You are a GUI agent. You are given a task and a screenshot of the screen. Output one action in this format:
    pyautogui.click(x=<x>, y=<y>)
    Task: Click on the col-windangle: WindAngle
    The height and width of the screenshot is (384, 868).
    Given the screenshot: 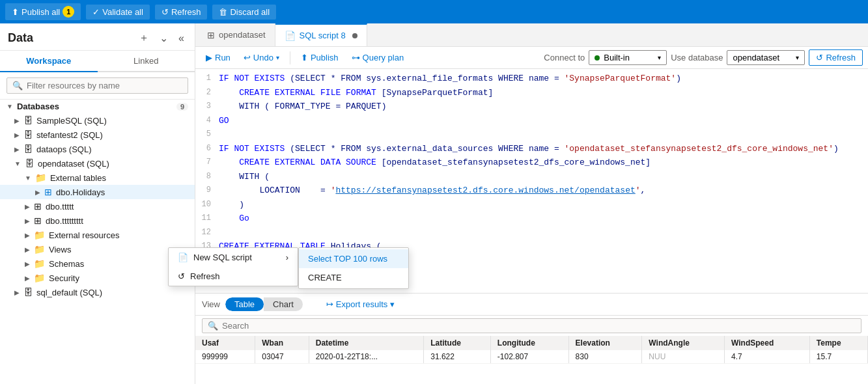 What is the action you would take?
    pyautogui.click(x=684, y=343)
    